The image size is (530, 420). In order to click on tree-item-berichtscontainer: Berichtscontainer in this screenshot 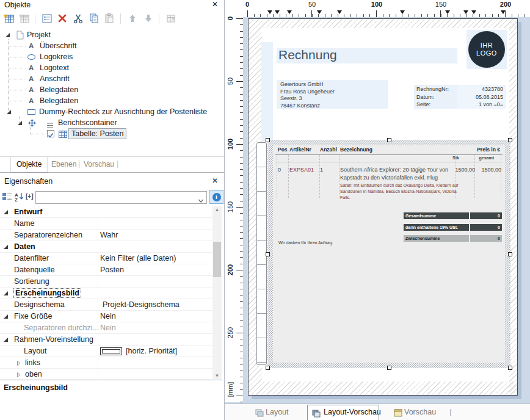, I will do `click(112, 123)`.